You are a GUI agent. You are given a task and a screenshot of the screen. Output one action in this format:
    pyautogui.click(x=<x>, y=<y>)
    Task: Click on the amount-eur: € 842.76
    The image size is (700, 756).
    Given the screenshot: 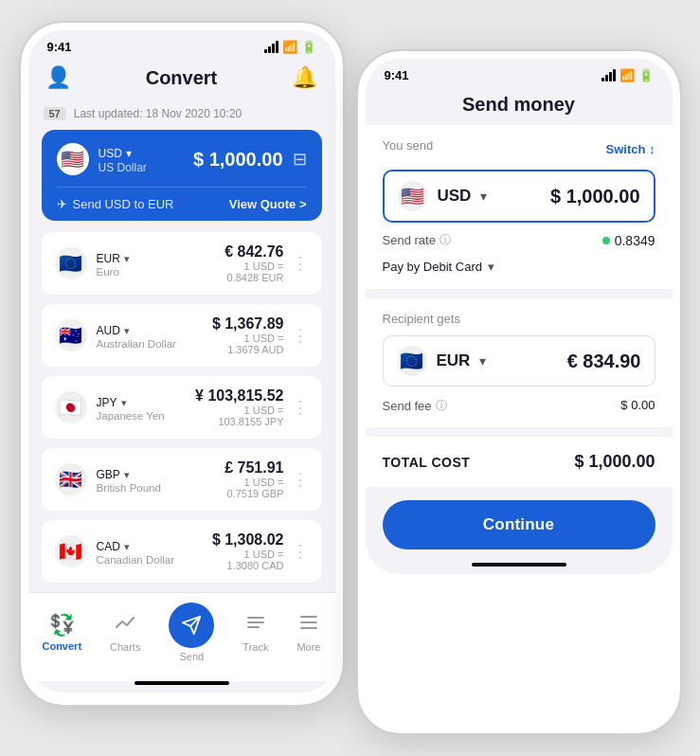 What is the action you would take?
    pyautogui.click(x=254, y=252)
    